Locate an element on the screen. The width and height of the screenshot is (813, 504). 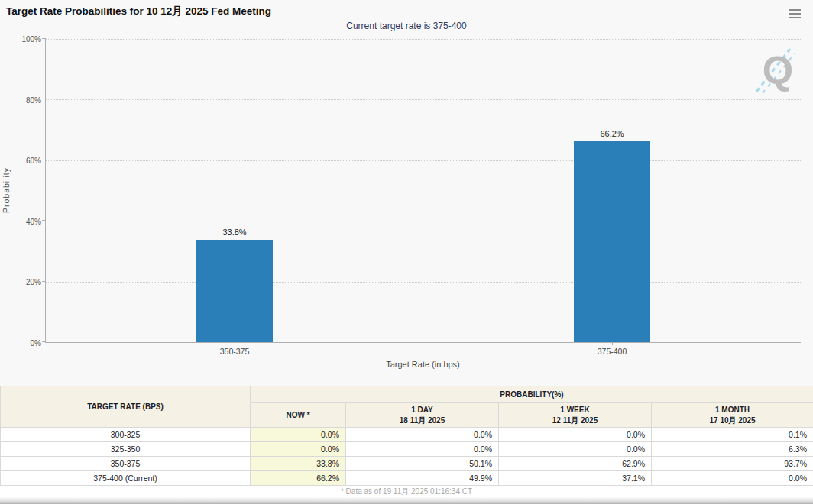
y-tick-label: 80% is located at coordinates (34, 99).